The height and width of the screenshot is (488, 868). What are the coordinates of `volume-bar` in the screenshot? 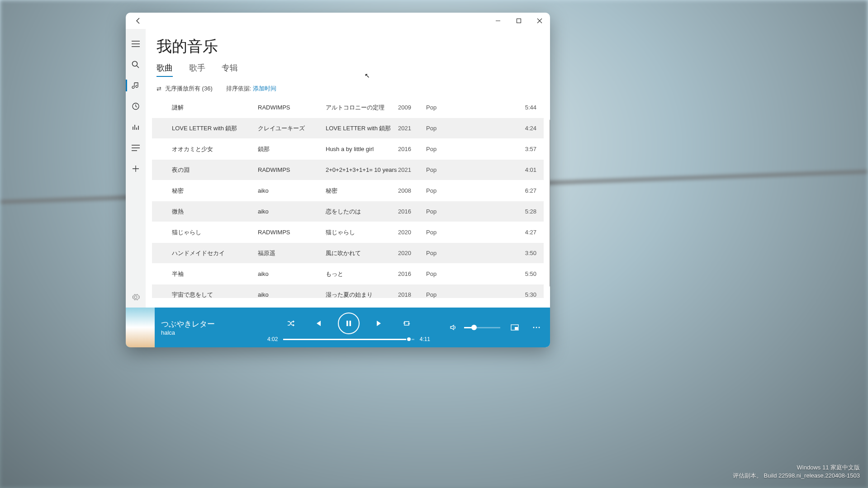 It's located at (482, 327).